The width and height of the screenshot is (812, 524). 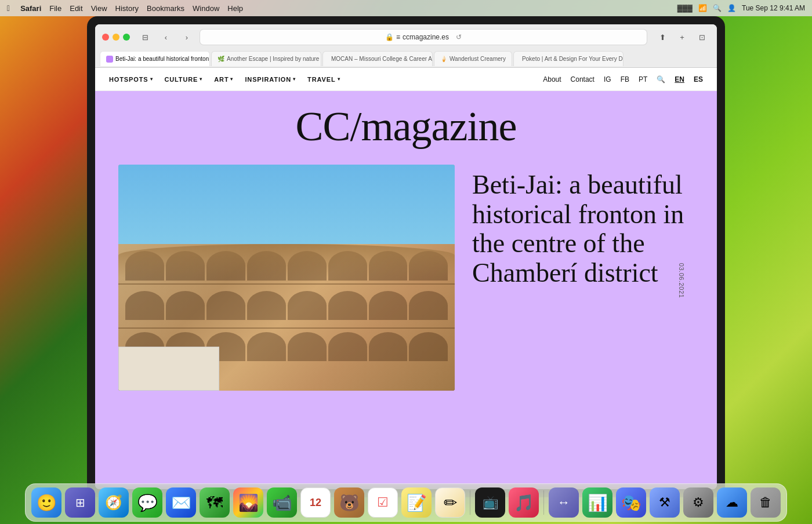 I want to click on dock-keynote: 🎭, so click(x=631, y=503).